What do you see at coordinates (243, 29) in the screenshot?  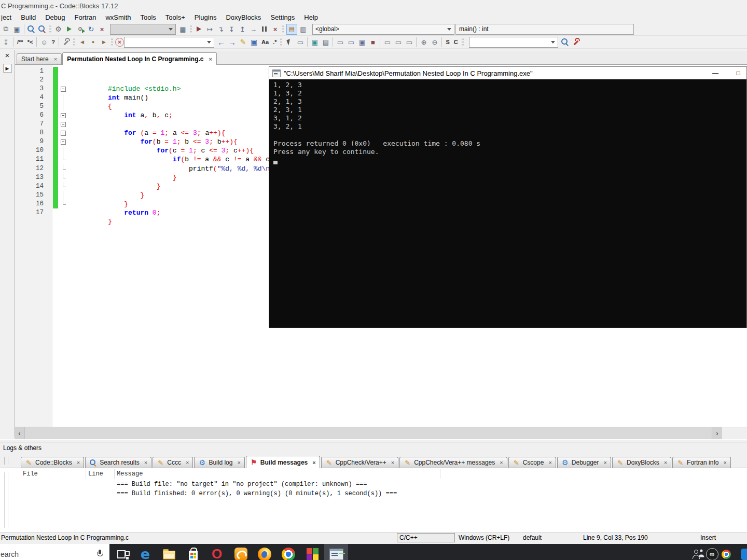 I see `step-out-icon: ↥` at bounding box center [243, 29].